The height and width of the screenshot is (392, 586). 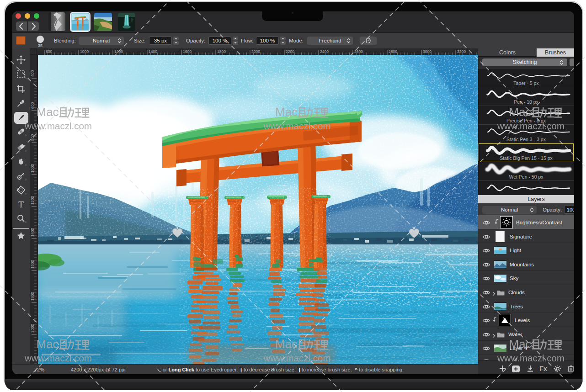 I want to click on svg-text: T, so click(x=21, y=205).